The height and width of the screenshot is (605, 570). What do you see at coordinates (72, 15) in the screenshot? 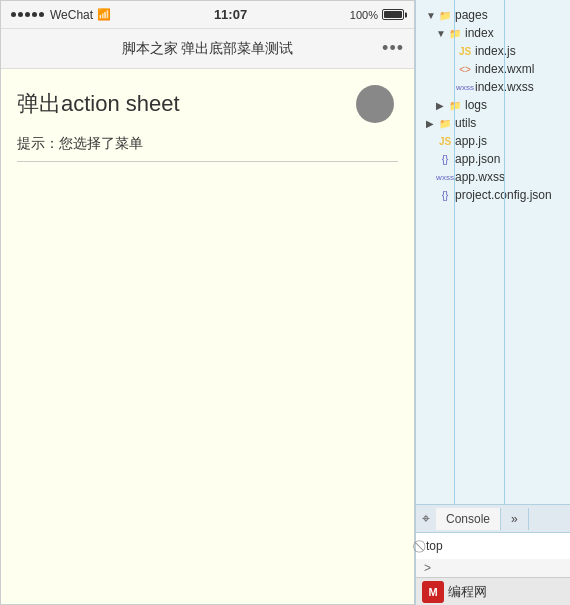
I see `app-name-label: WeChat` at bounding box center [72, 15].